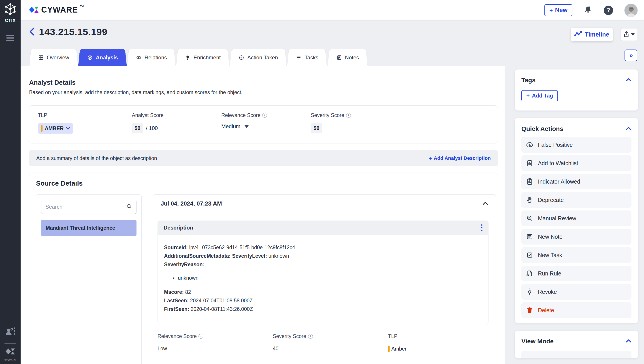 The image size is (644, 364). What do you see at coordinates (10, 182) in the screenshot?
I see `left-rail: CTIX CYWARE` at bounding box center [10, 182].